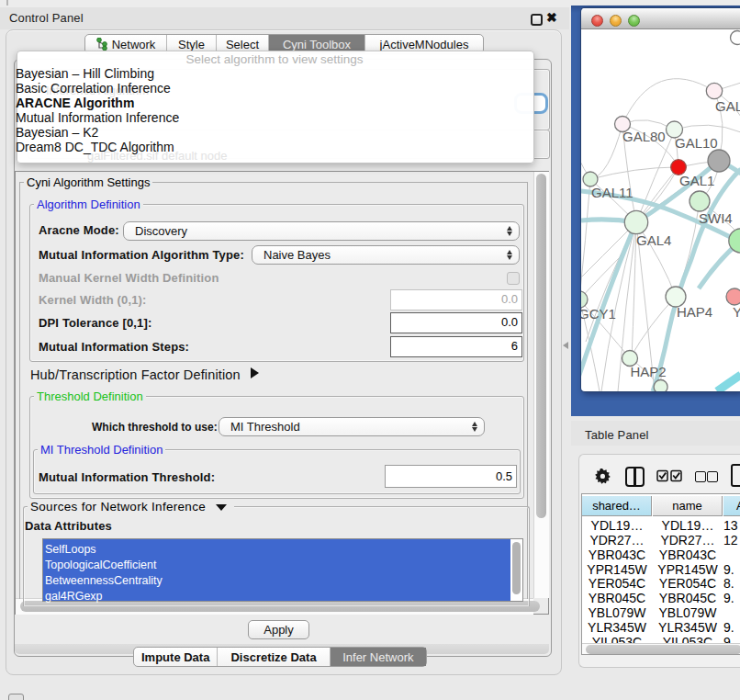 This screenshot has height=700, width=740. I want to click on svg-text: GAL80, so click(645, 136).